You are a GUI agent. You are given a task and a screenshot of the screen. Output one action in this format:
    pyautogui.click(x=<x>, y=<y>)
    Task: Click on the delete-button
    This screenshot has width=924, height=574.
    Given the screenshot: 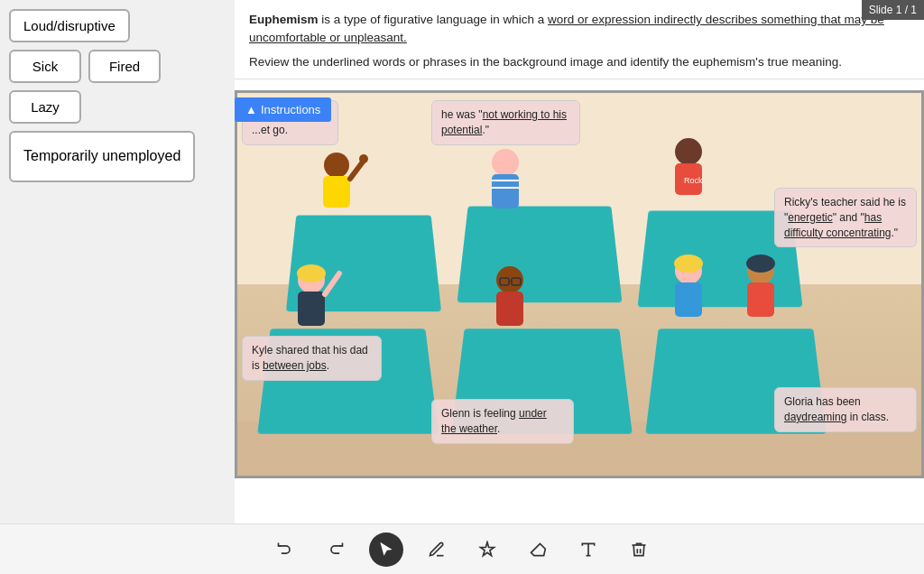 What is the action you would take?
    pyautogui.click(x=639, y=550)
    